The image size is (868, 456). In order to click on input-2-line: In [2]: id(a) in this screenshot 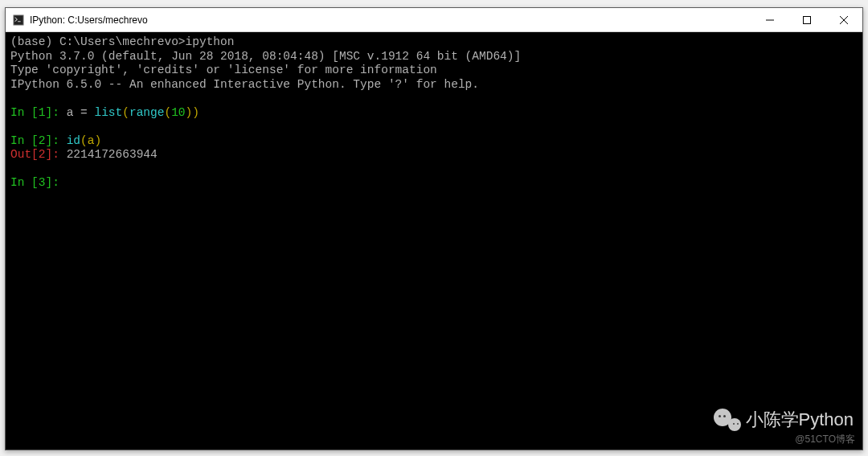, I will do `click(434, 142)`.